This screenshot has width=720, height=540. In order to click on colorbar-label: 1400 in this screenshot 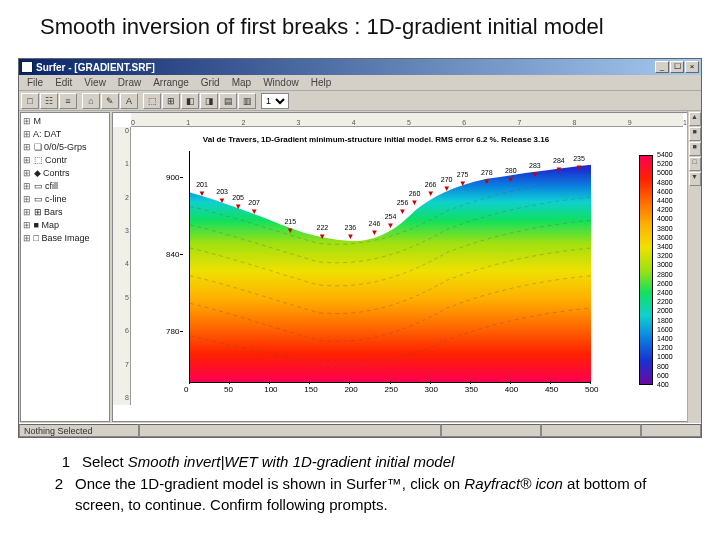, I will do `click(665, 338)`.